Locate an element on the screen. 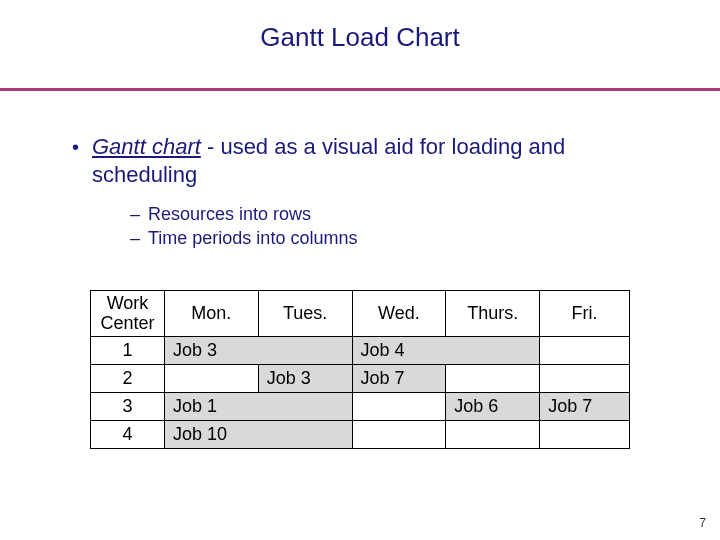  header-work-center: WorkCenter is located at coordinates (128, 314).